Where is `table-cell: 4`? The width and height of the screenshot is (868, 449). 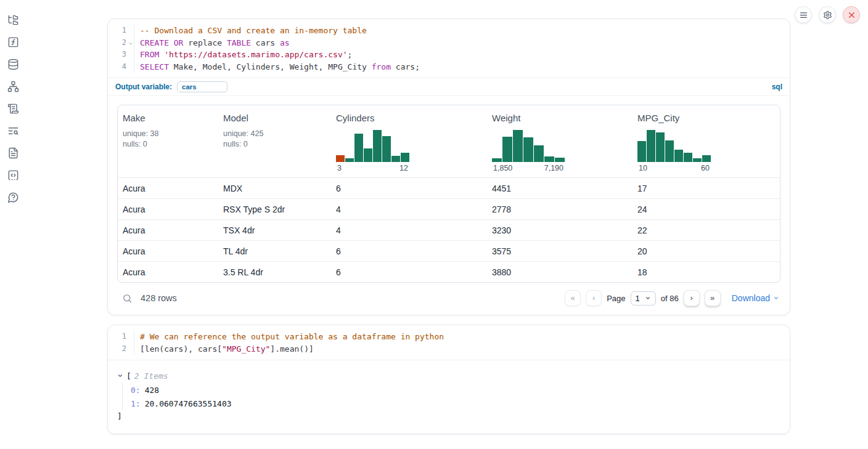
table-cell: 4 is located at coordinates (409, 230).